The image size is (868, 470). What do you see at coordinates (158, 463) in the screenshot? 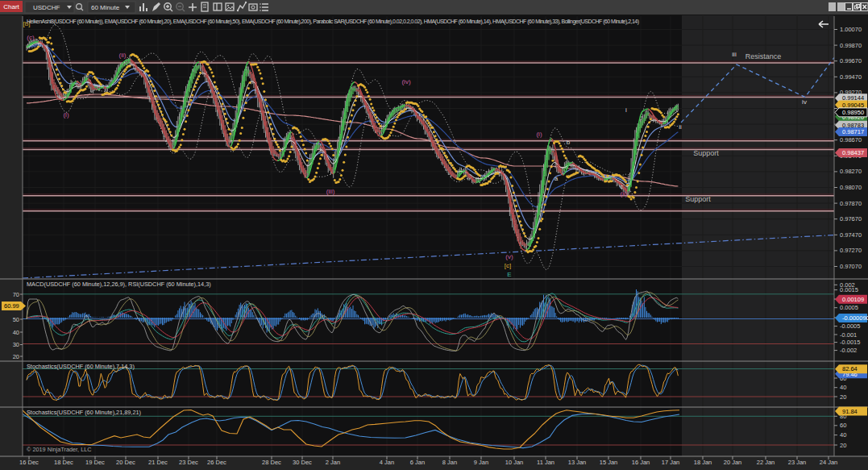
I see `svg-text: 21 Dec` at bounding box center [158, 463].